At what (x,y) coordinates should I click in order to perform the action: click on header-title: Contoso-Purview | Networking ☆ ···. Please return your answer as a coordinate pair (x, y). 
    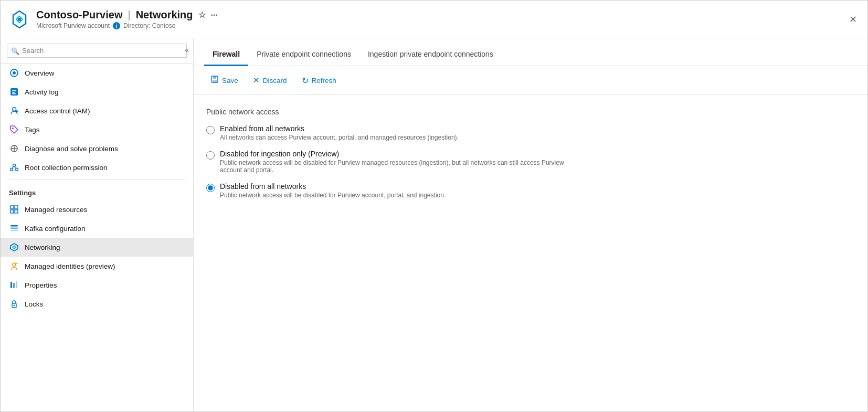
    Looking at the image, I should click on (448, 15).